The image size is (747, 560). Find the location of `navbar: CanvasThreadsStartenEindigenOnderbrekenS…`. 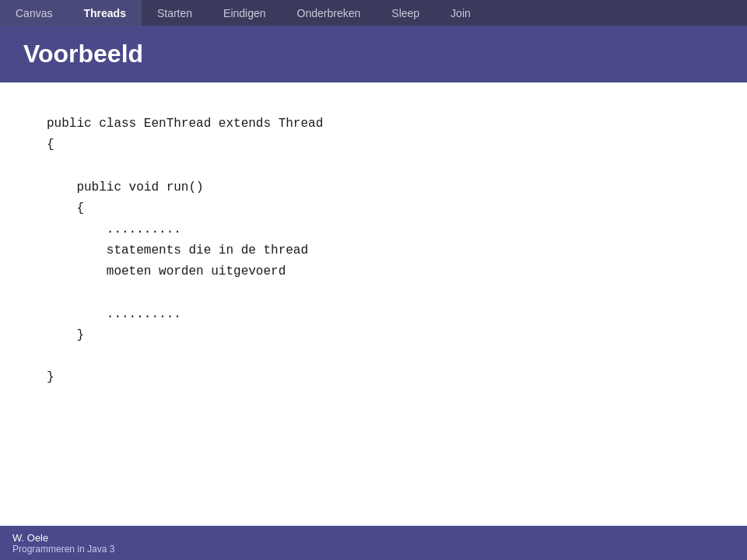

navbar: CanvasThreadsStartenEindigenOnderbrekenS… is located at coordinates (374, 12).